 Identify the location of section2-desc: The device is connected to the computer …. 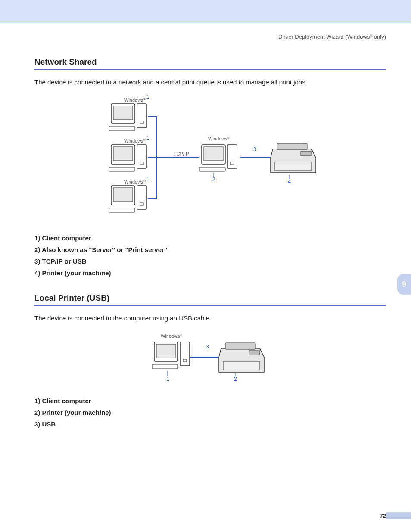
(210, 318).